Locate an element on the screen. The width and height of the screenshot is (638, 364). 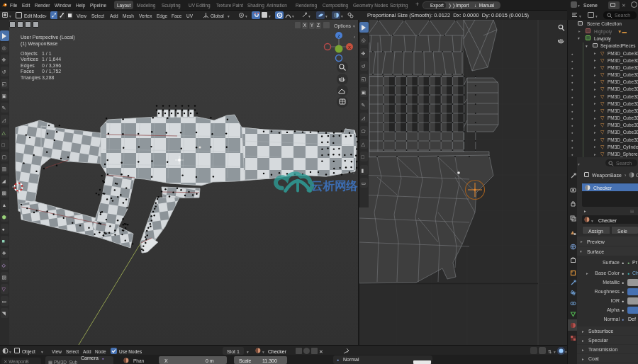
svg-text: 云析网络 is located at coordinates (335, 186).